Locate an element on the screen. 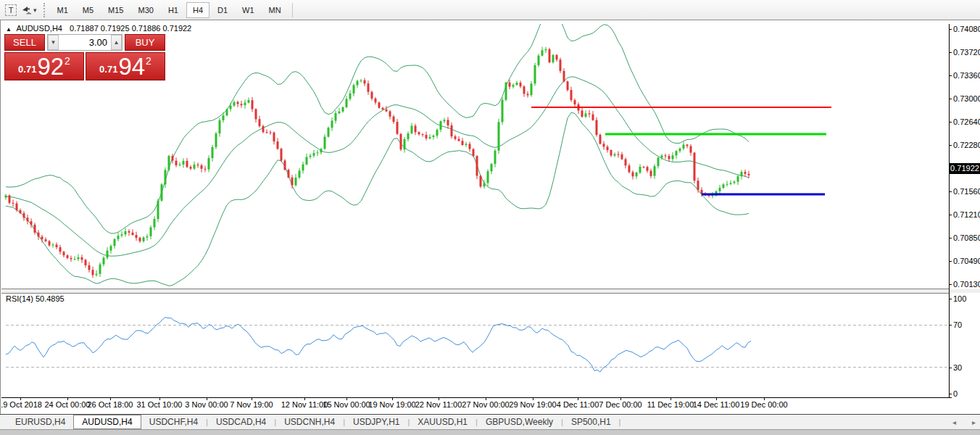 The height and width of the screenshot is (435, 980). timeframe-button-m5: M5 is located at coordinates (88, 10).